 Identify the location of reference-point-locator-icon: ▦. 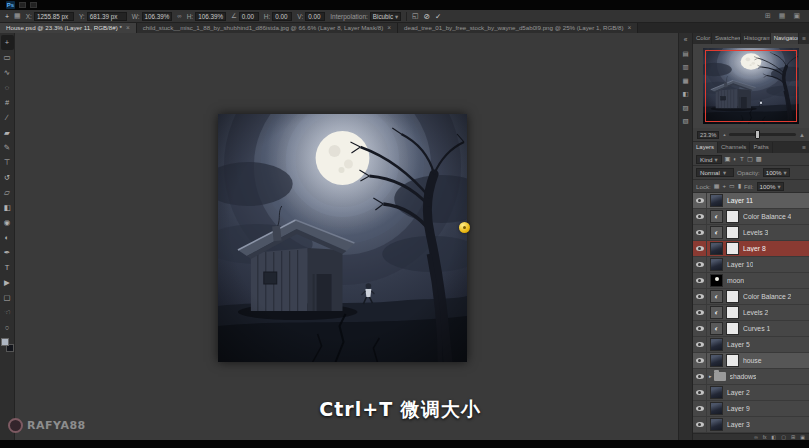
(18, 16).